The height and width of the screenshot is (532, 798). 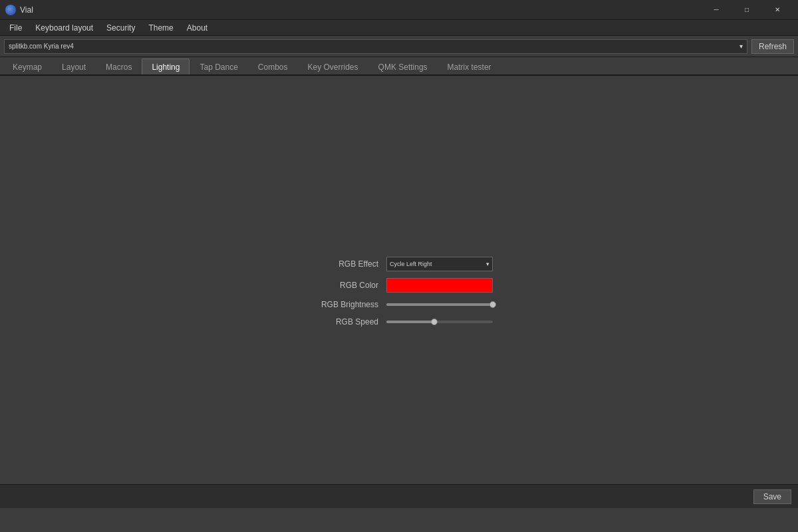 What do you see at coordinates (440, 305) in the screenshot?
I see `rgb-brightness-slider` at bounding box center [440, 305].